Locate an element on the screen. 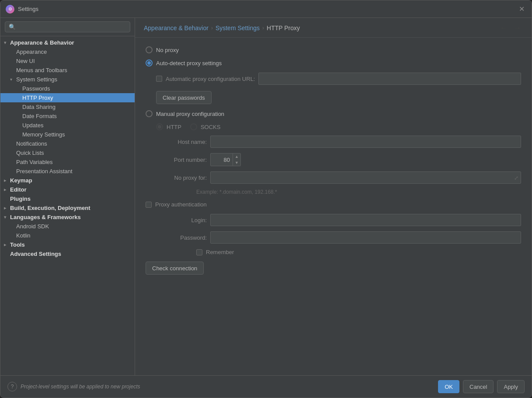  dialog-title: Settings is located at coordinates (268, 9).